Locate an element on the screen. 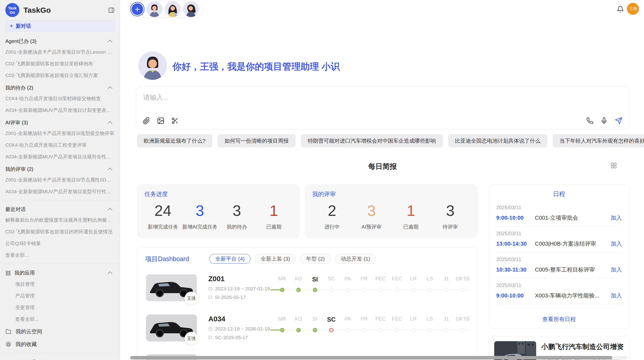 The width and height of the screenshot is (644, 360). notification-bell-icon is located at coordinates (620, 9).